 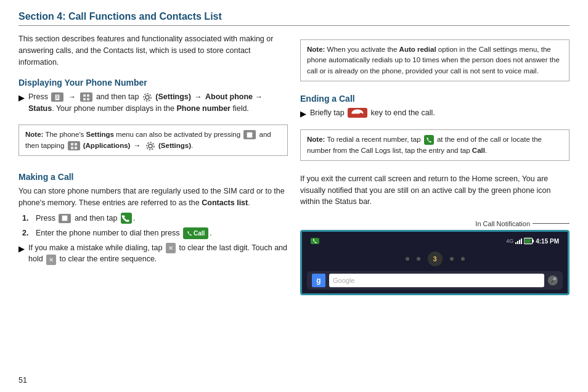 What do you see at coordinates (51, 260) in the screenshot?
I see `delete-icon-2: ✕` at bounding box center [51, 260].